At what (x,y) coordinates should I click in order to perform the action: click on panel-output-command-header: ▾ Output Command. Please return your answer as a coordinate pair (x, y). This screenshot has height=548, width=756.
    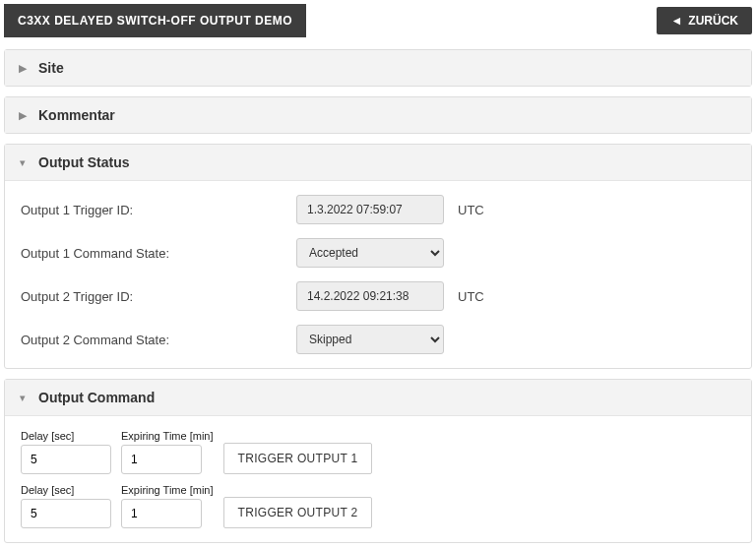
    Looking at the image, I should click on (378, 397).